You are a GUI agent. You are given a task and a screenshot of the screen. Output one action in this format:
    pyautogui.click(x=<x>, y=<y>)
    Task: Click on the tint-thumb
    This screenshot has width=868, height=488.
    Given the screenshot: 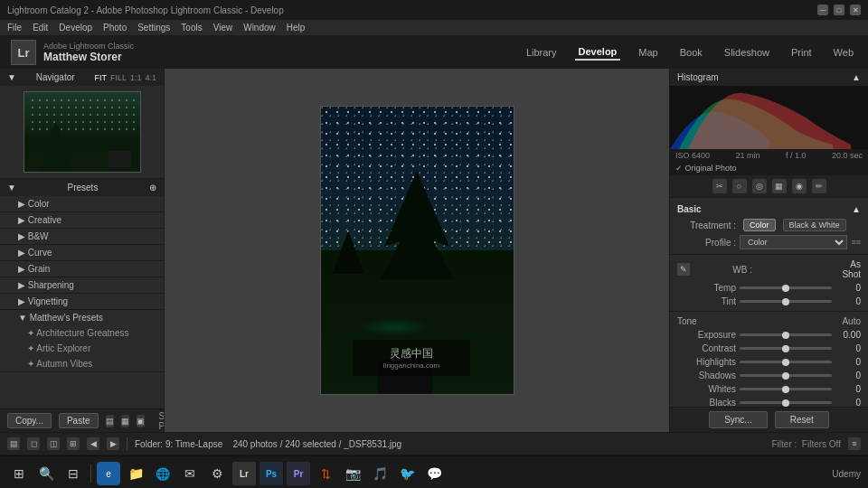 What is the action you would take?
    pyautogui.click(x=786, y=302)
    